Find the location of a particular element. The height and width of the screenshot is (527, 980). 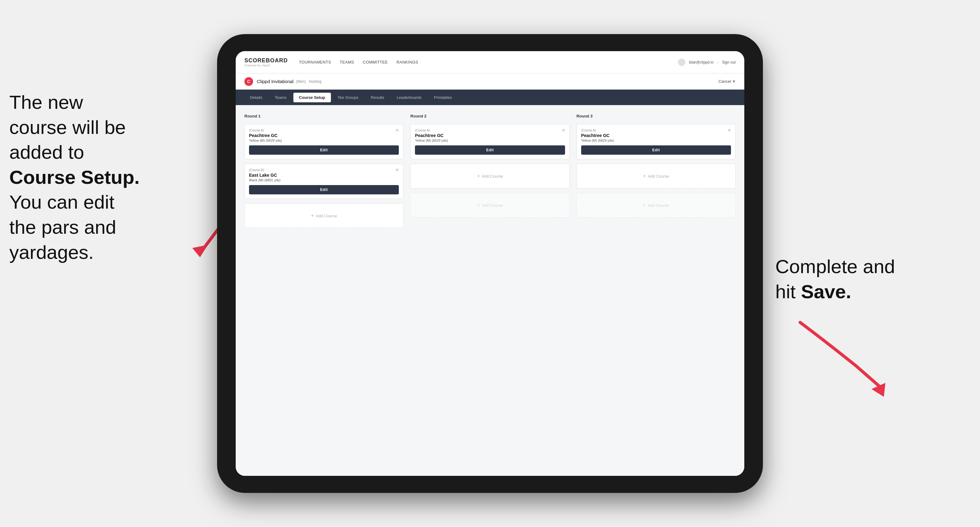

breadcrumb-bar: C Clippd Invitational (Men) Hosting Canc… is located at coordinates (490, 81).